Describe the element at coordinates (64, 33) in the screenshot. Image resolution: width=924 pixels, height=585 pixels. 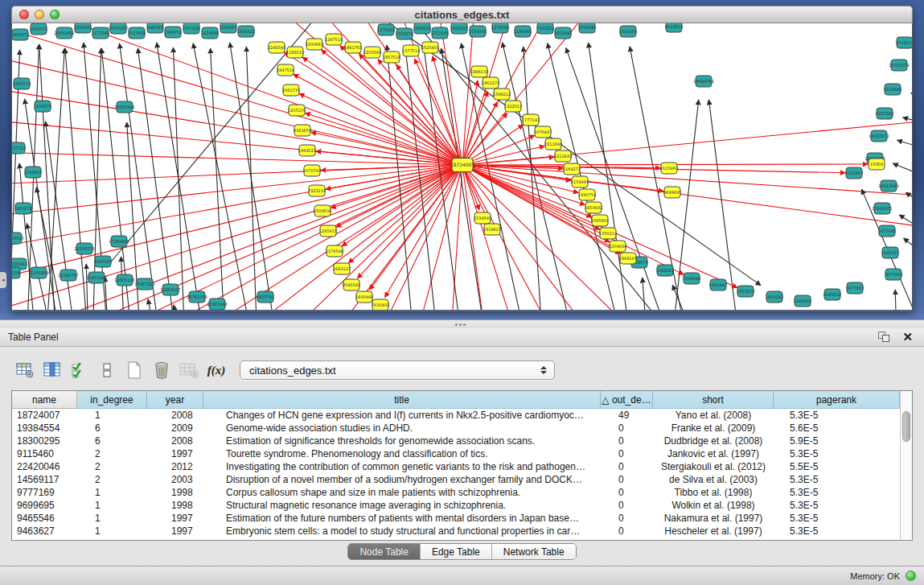
I see `graph-node: 20691406` at that location.